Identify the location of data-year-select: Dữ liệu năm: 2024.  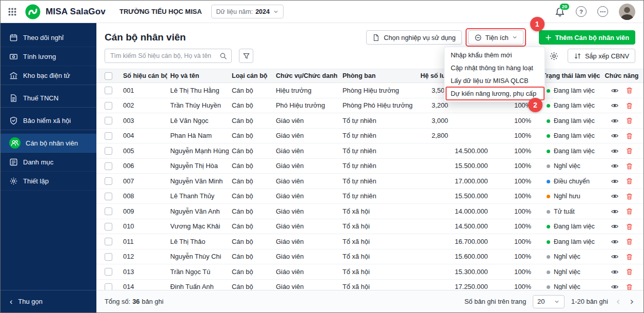
(247, 11).